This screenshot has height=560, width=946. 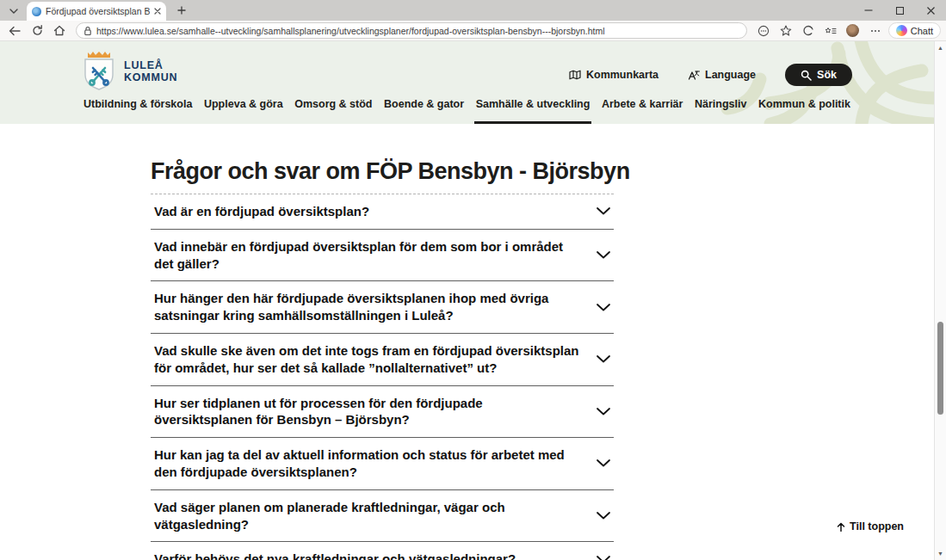 What do you see at coordinates (244, 111) in the screenshot?
I see `nav-item-uppleva: Uppleva & göra` at bounding box center [244, 111].